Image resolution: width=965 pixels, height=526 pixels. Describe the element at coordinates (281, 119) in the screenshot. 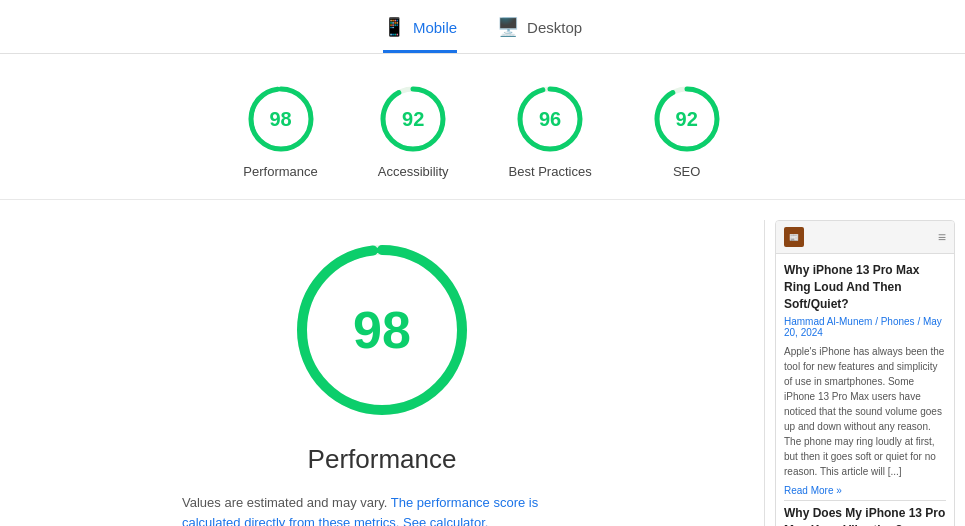

I see `score-circle-performance: 98` at that location.